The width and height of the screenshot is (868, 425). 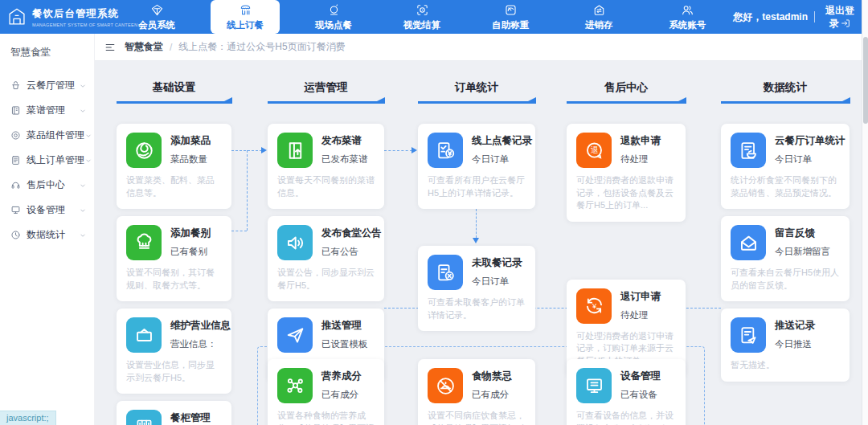 What do you see at coordinates (510, 17) in the screenshot?
I see `nav-tab: 自助称重` at bounding box center [510, 17].